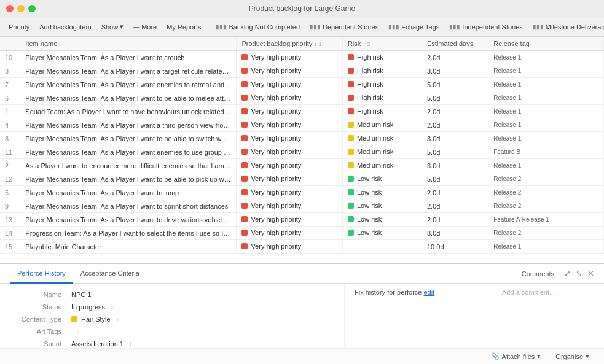  What do you see at coordinates (122, 27) in the screenshot?
I see `chevron-down-icon: ▾` at bounding box center [122, 27].